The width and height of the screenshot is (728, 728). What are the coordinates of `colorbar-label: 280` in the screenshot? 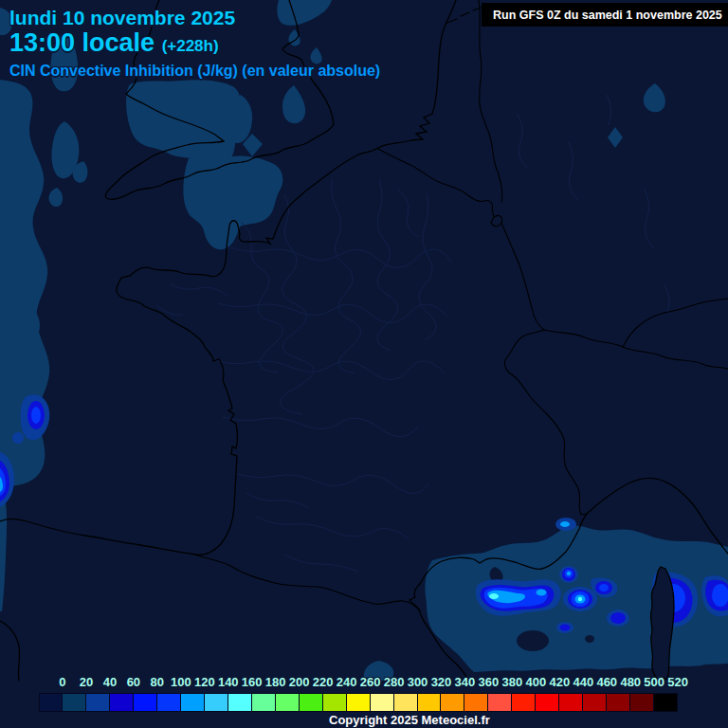 It's located at (394, 682).